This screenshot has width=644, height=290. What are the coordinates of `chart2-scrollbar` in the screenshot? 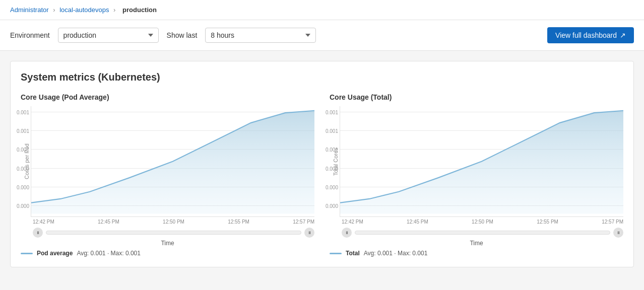 It's located at (483, 233).